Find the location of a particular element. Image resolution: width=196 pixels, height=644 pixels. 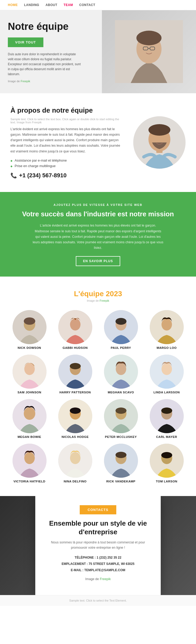

hero-button: VOIR TOUT is located at coordinates (26, 42).